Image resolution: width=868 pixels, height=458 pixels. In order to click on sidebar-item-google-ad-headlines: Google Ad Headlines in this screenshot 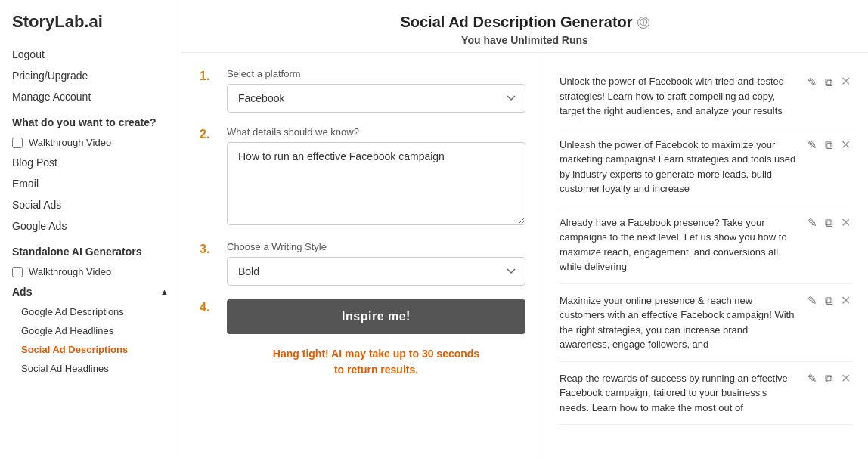, I will do `click(91, 331)`.